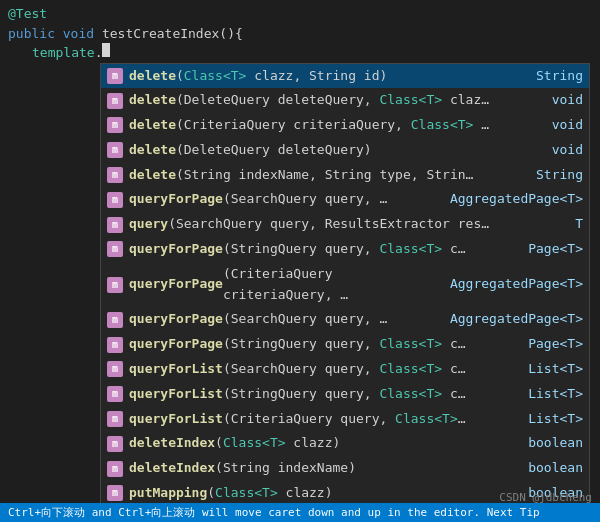 The height and width of the screenshot is (522, 600). Describe the element at coordinates (344, 370) in the screenshot. I see `method-params: (SearchQuery query, Class<T> c…` at that location.